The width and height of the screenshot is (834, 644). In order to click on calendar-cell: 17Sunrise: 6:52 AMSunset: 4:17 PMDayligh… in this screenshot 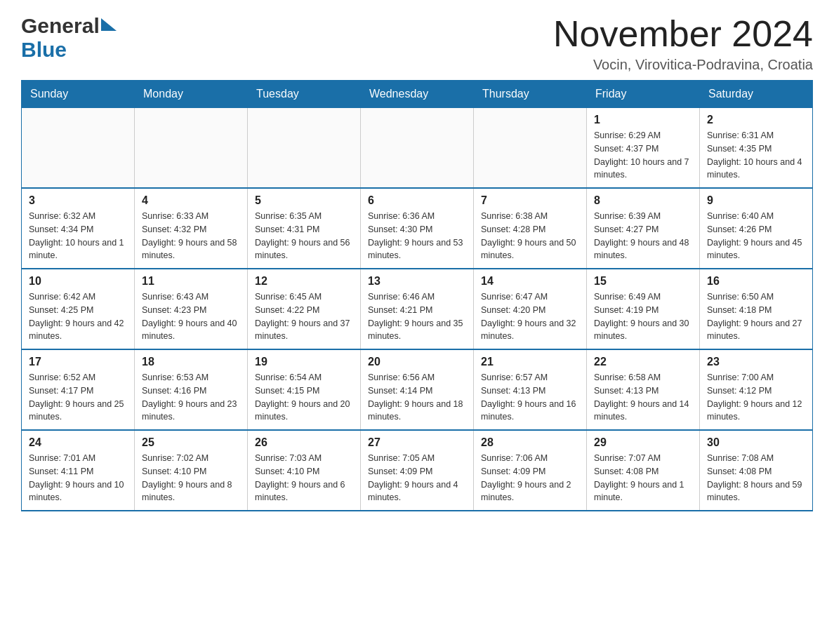, I will do `click(79, 390)`.